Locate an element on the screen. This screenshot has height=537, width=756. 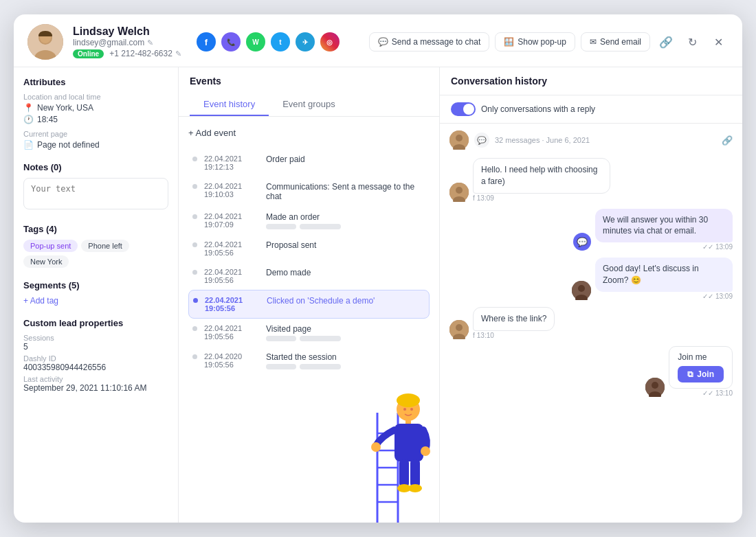
send-message-button: 💬 Send a message to chat is located at coordinates (429, 42).